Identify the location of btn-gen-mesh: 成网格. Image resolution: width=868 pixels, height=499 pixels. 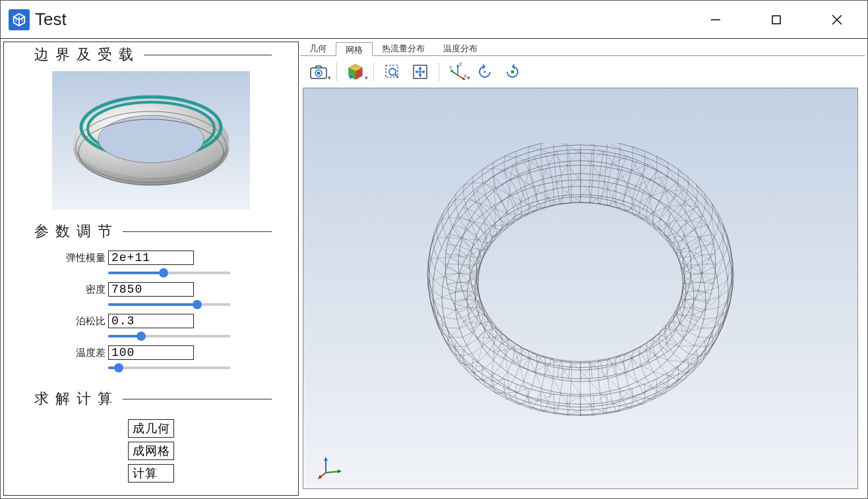
(151, 451).